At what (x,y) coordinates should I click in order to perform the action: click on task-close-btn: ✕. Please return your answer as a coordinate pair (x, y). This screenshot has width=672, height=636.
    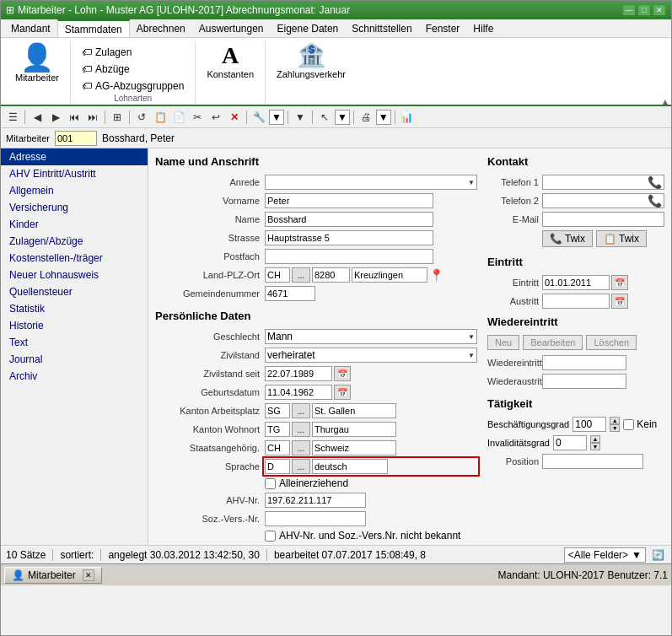
    Looking at the image, I should click on (89, 575).